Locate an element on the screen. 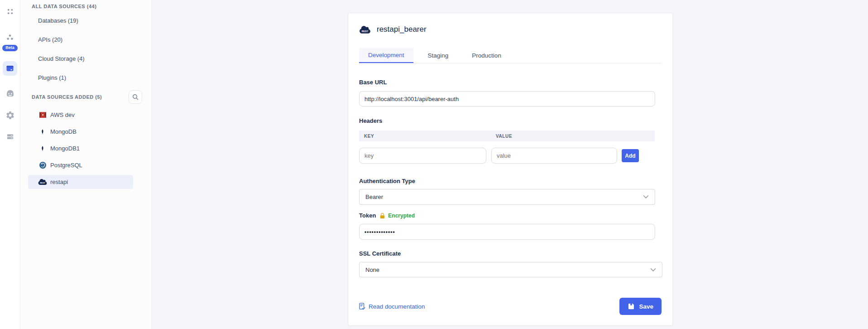 This screenshot has width=868, height=329. datasource-item-label: restapi is located at coordinates (59, 182).